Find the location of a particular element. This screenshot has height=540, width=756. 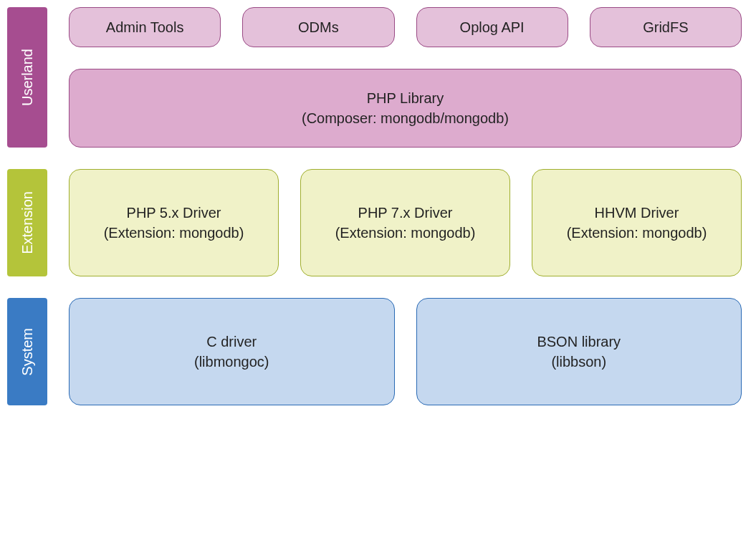

box-title: C driver is located at coordinates (231, 342).